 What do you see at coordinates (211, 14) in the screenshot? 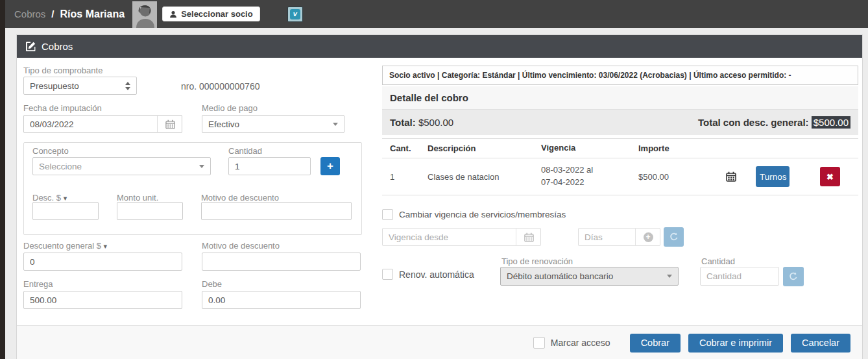
I see `select-member-button: Seleccionar socio` at bounding box center [211, 14].